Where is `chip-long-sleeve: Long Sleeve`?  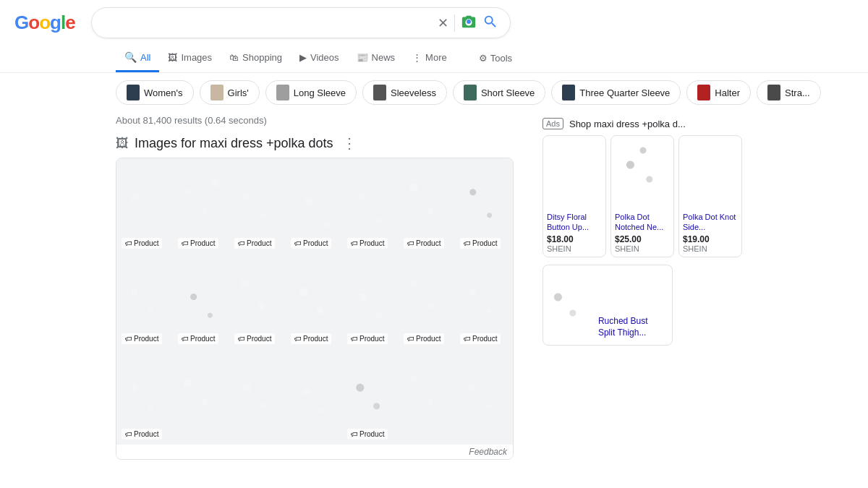
chip-long-sleeve: Long Sleeve is located at coordinates (311, 93).